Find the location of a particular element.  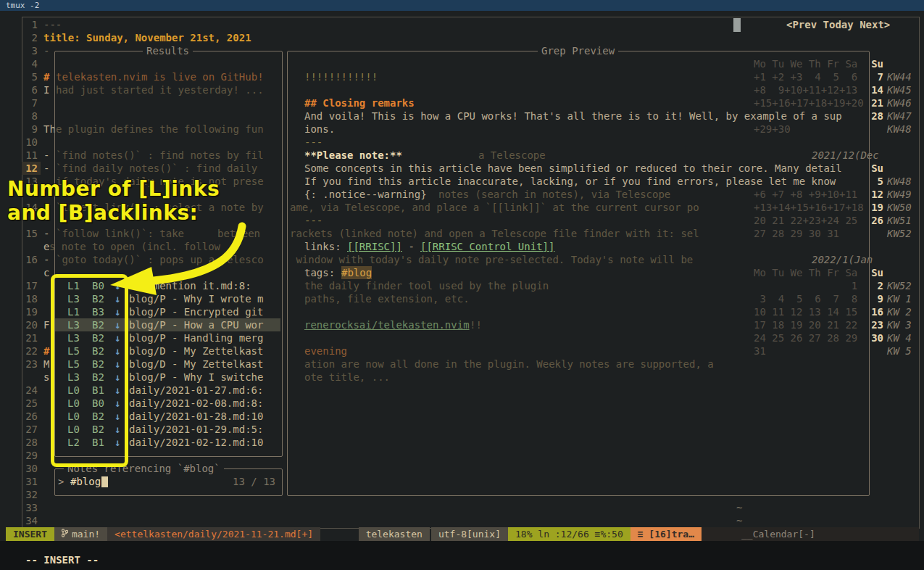

calendar-week-number: KW51 is located at coordinates (899, 220).